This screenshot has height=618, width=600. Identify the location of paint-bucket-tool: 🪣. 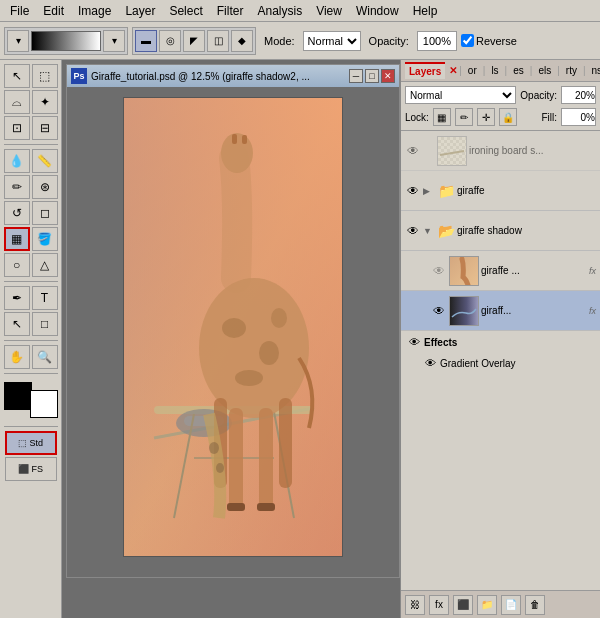
(45, 239).